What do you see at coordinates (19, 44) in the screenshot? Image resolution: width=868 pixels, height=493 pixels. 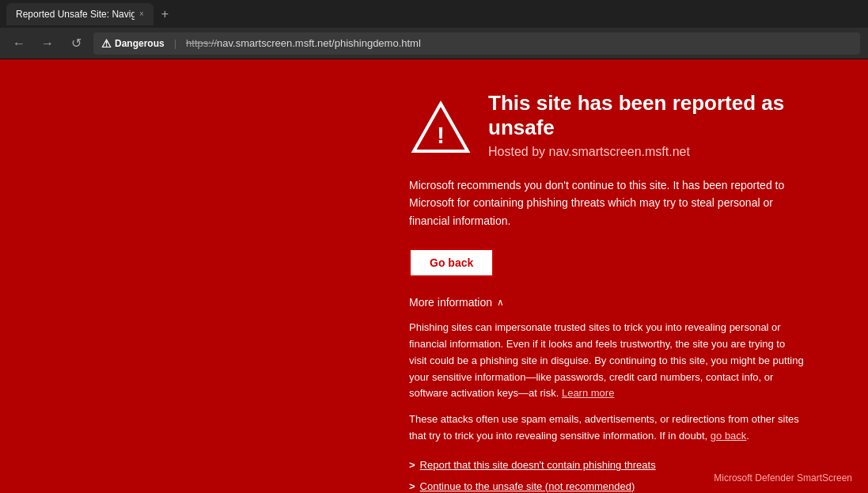 I see `back-button: ←` at bounding box center [19, 44].